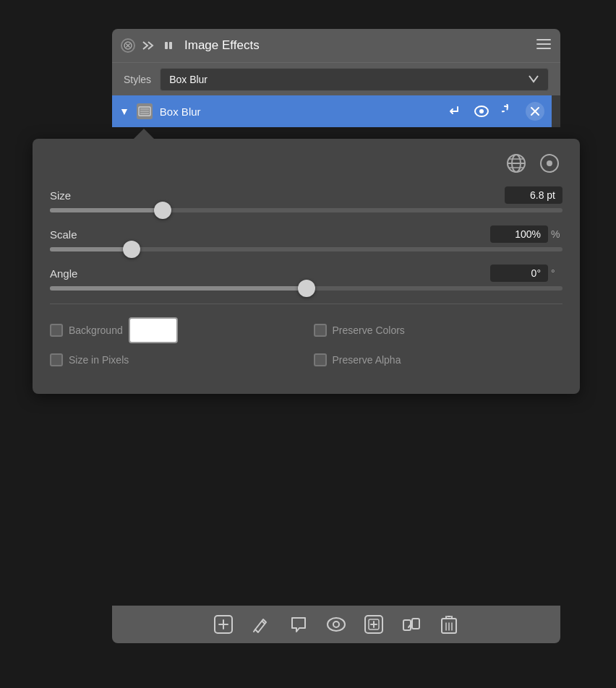 The height and width of the screenshot is (688, 616). Describe the element at coordinates (261, 624) in the screenshot. I see `edit-button` at that location.